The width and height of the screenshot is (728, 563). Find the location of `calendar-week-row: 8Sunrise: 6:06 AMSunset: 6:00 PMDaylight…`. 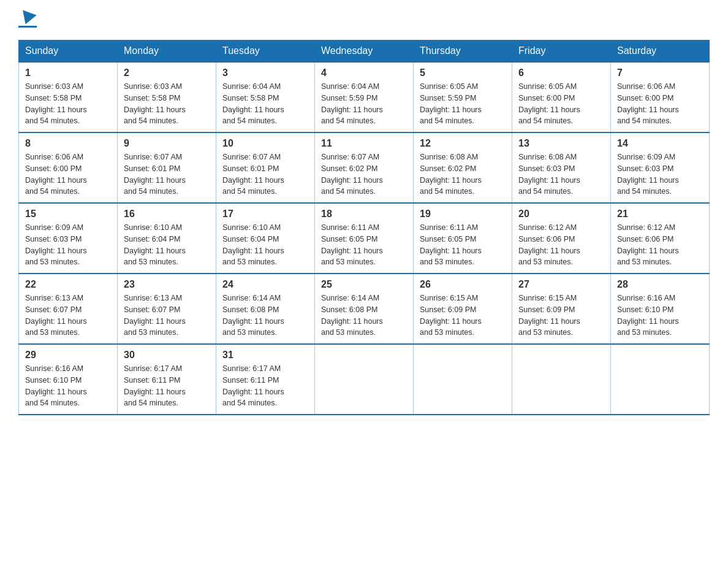

calendar-week-row: 8Sunrise: 6:06 AMSunset: 6:00 PMDaylight… is located at coordinates (364, 168).